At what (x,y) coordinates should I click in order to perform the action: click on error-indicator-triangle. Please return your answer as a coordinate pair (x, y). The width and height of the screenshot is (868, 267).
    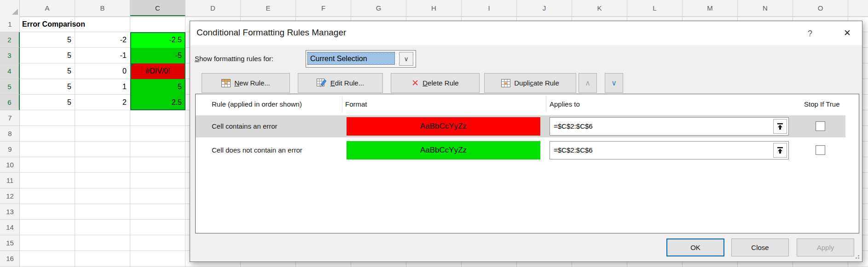
    Looking at the image, I should click on (133, 65).